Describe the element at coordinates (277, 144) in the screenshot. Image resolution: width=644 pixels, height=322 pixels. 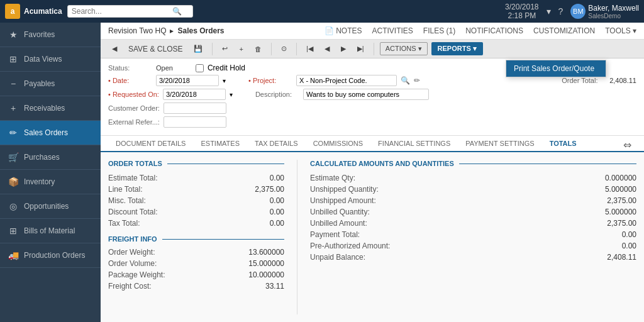
I see `tab-tax-details: TAX DETAILS` at that location.